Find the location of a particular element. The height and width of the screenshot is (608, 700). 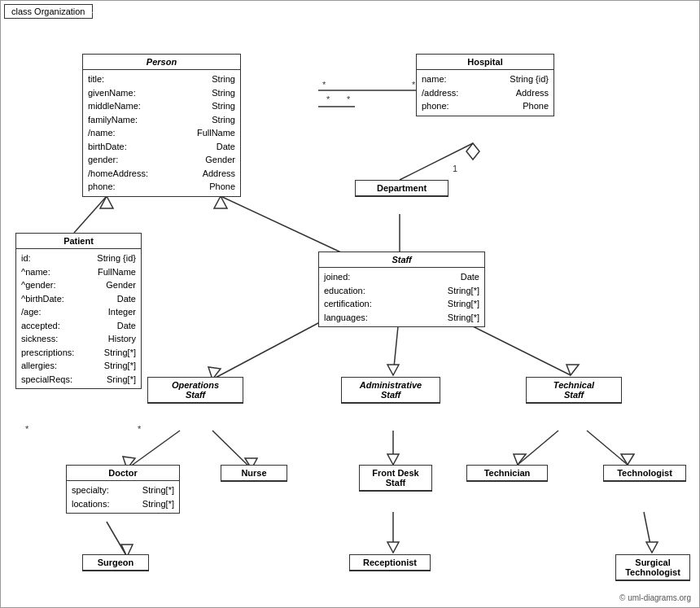

receptionist-class: Receptionist is located at coordinates (390, 563).